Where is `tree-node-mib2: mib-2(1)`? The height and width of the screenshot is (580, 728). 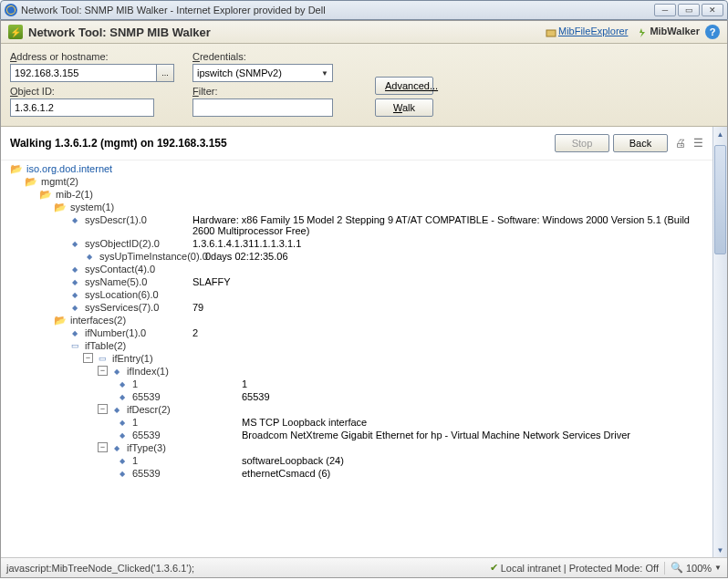 tree-node-mib2: mib-2(1) is located at coordinates (75, 194).